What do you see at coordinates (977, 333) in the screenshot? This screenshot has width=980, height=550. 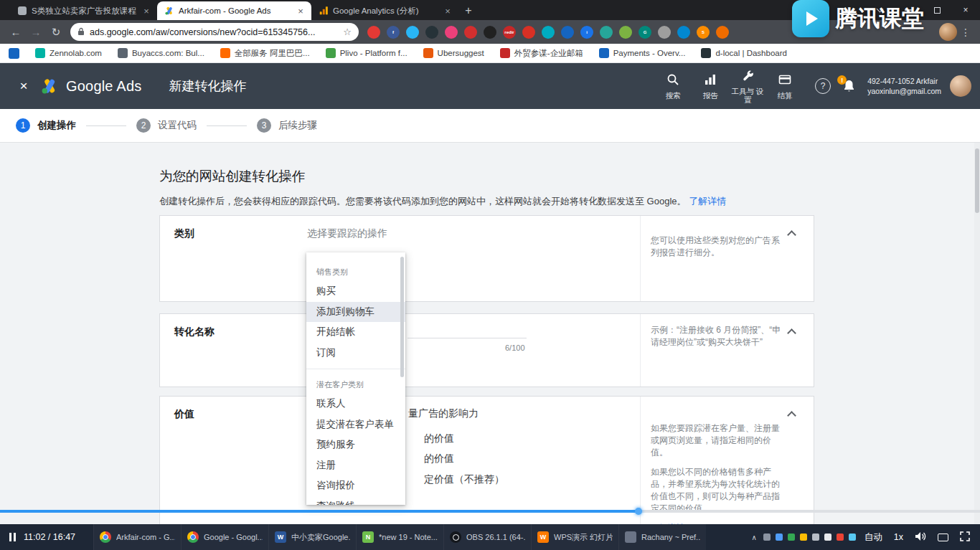 I see `page-scrollbar` at bounding box center [977, 333].